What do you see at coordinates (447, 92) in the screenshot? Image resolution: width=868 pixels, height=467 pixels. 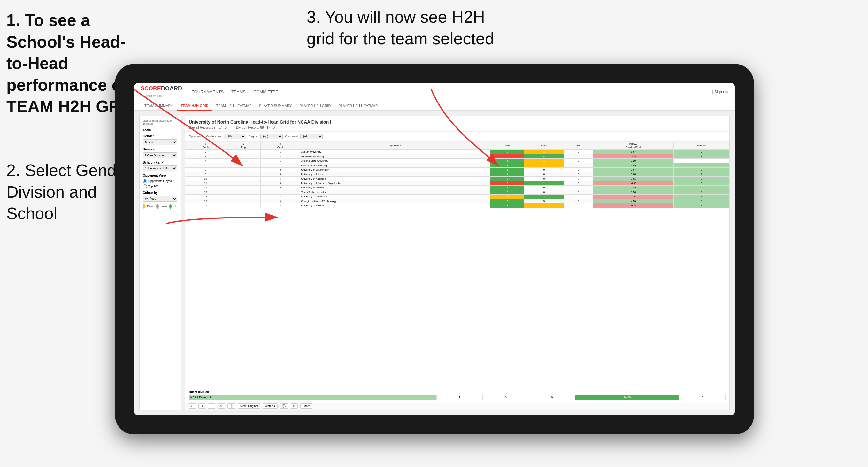 I see `nav-items: TOURNAMENTS TEAMS COMMITTEE` at bounding box center [447, 92].